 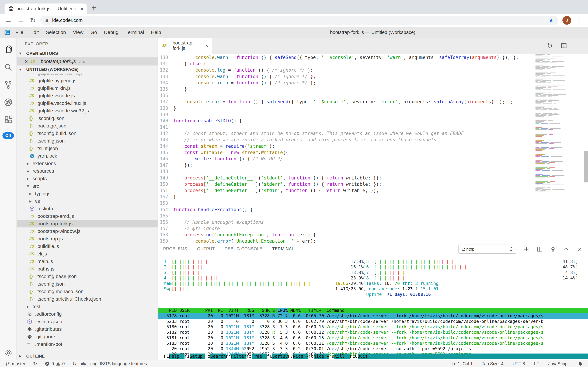 What do you see at coordinates (519, 364) in the screenshot?
I see `encoding: UTF-8` at bounding box center [519, 364].